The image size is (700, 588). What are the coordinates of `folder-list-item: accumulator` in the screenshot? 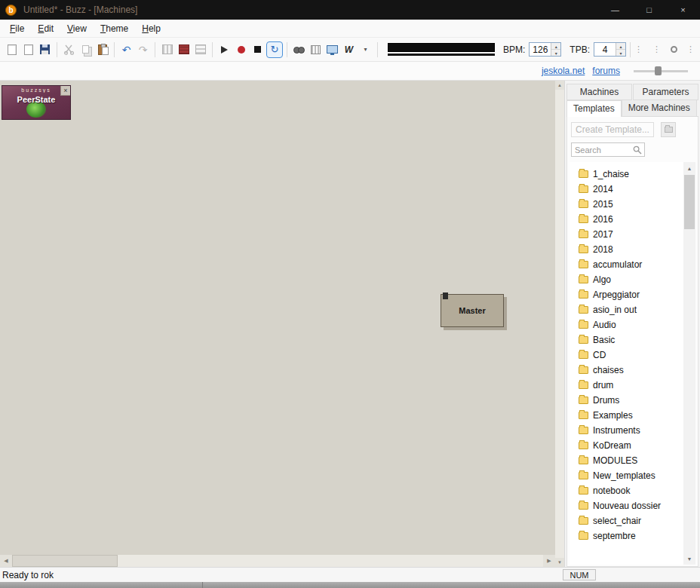 It's located at (626, 265).